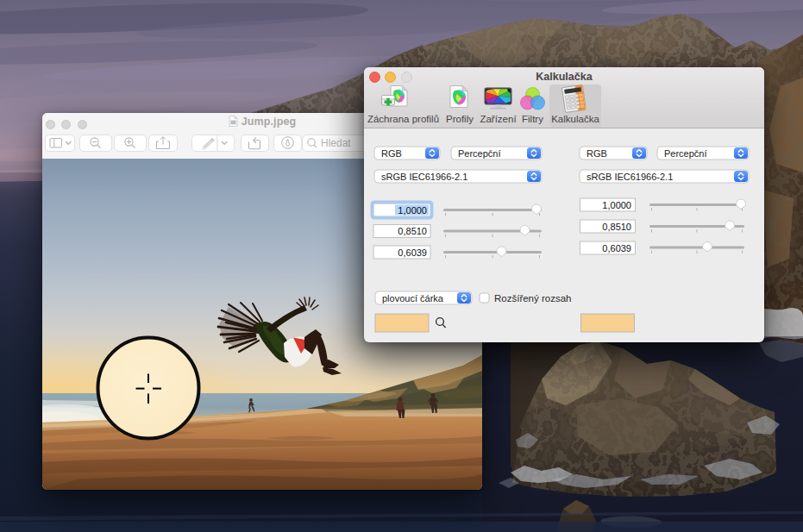  I want to click on svg-text: Hledat, so click(336, 143).